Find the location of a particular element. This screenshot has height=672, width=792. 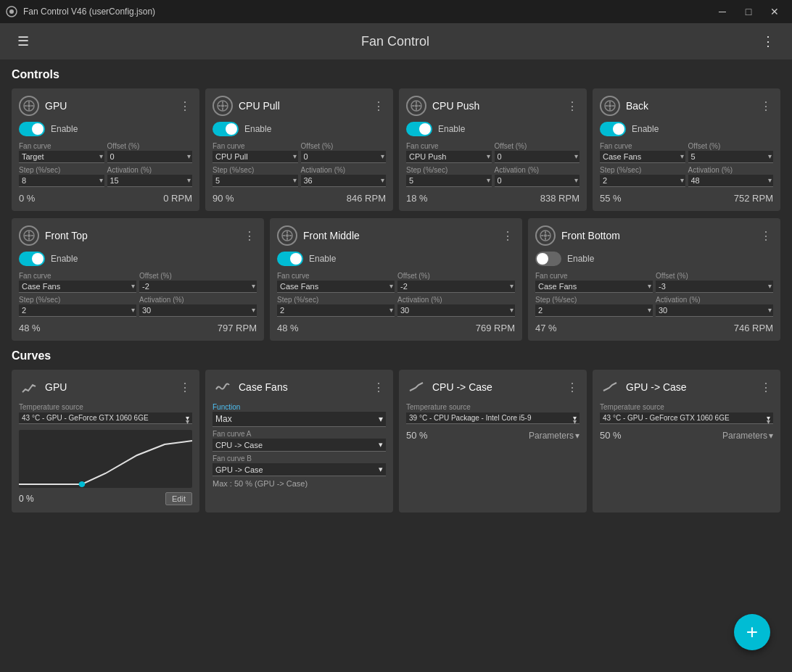

front-middle-offset-select: -2 is located at coordinates (456, 287).